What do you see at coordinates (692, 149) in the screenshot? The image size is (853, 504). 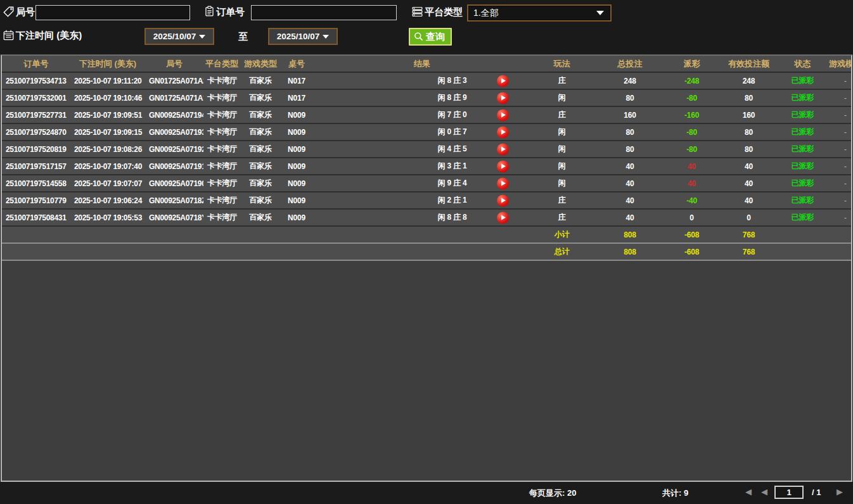 I see `cell-payout: -80` at bounding box center [692, 149].